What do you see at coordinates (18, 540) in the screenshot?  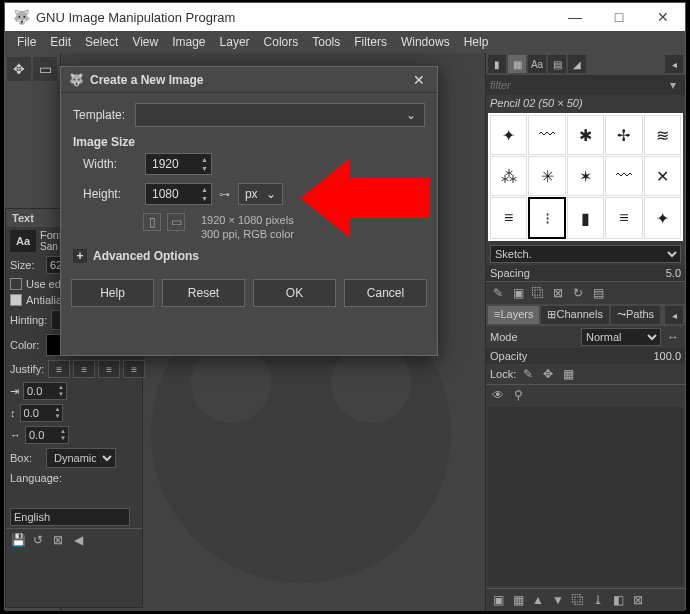 I see `save-preset-icon: 💾` at bounding box center [18, 540].